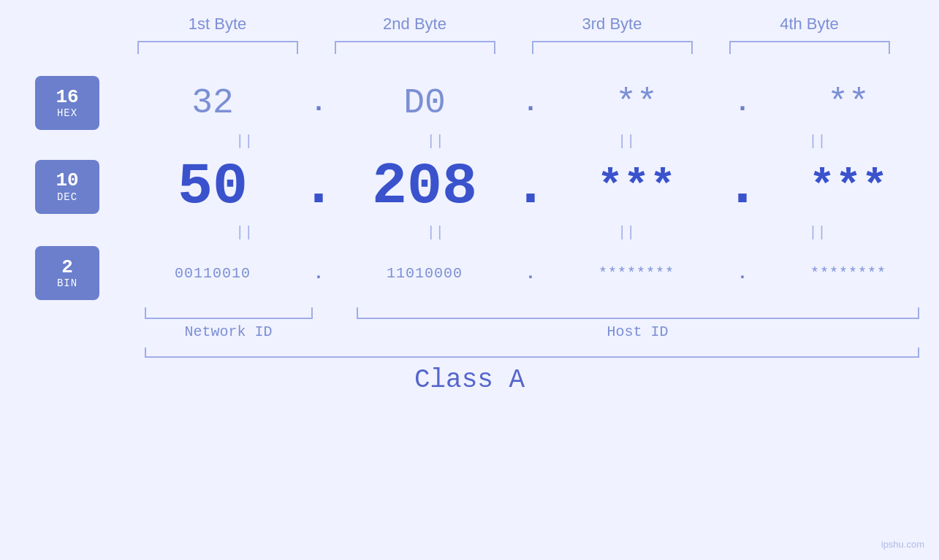 Image resolution: width=939 pixels, height=560 pixels. Describe the element at coordinates (425, 103) in the screenshot. I see `hex-byte2: D0` at that location.